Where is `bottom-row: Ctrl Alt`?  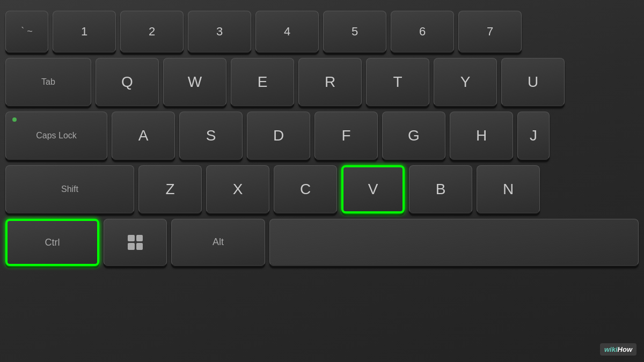 bottom-row: Ctrl Alt is located at coordinates (322, 242).